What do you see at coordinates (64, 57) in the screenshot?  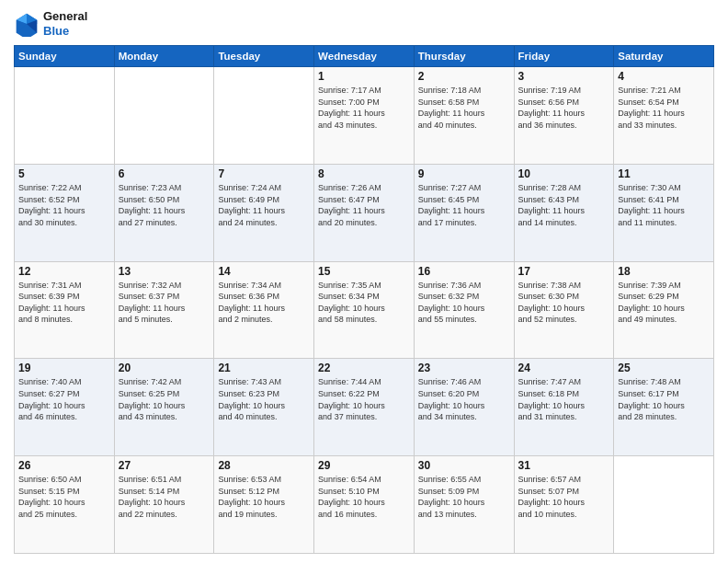 I see `weekday-header-cell: Sunday` at bounding box center [64, 57].